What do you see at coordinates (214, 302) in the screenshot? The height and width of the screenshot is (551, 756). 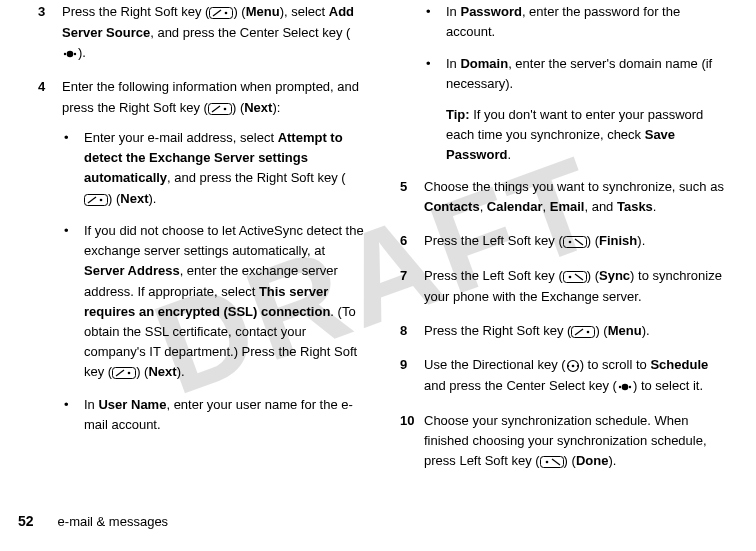 I see `bullet-item: • If you did not choose to let ActiveSyn…` at bounding box center [214, 302].